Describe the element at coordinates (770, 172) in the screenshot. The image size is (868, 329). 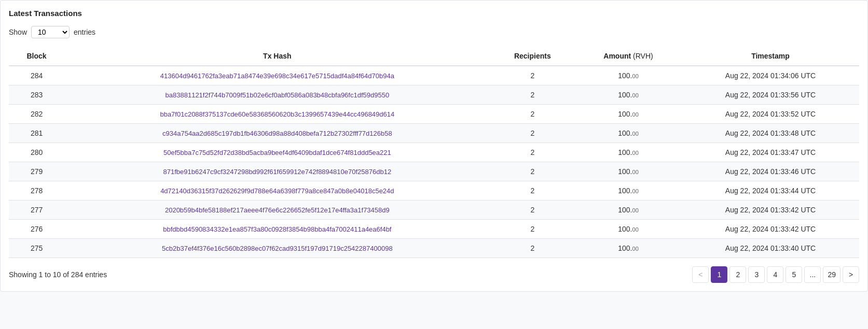
I see `timestamp-cell: Aug 22, 2024 01:33:46 UTC` at that location.